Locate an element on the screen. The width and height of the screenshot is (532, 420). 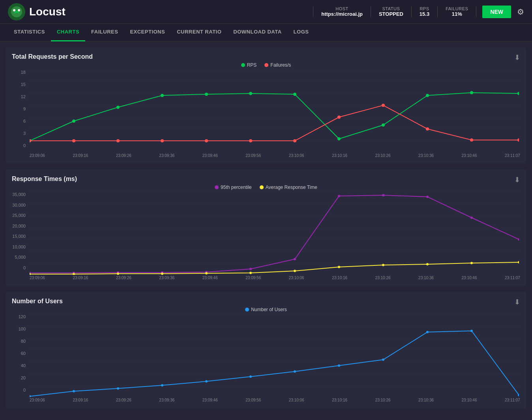
users-download-icon: ⬇ is located at coordinates (517, 302).